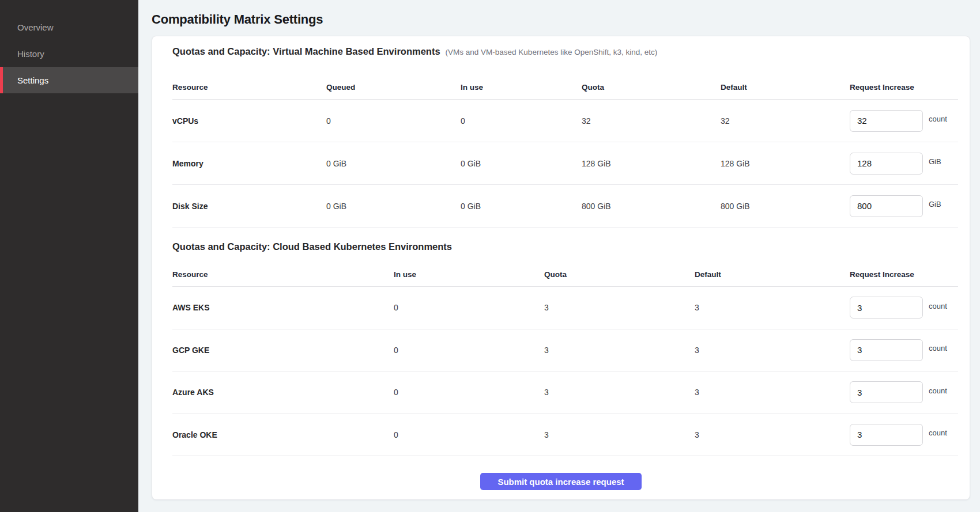 This screenshot has width=980, height=512. What do you see at coordinates (785, 164) in the screenshot?
I see `cell-default: 128 GiB` at bounding box center [785, 164].